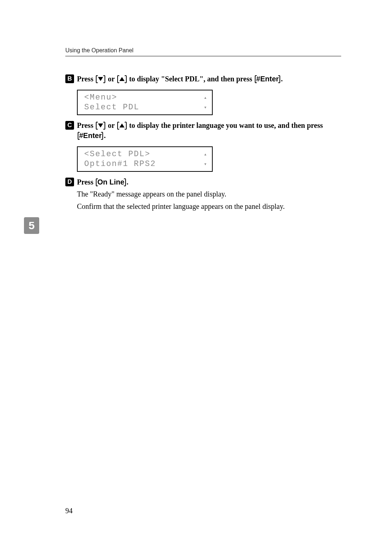  What do you see at coordinates (70, 182) in the screenshot?
I see `step-number-badge-4: D` at bounding box center [70, 182].